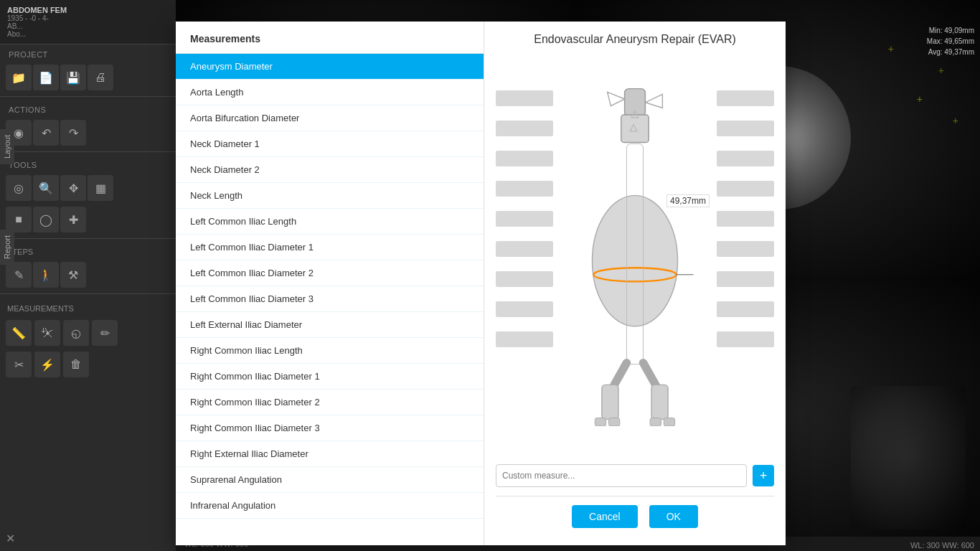  I want to click on document-btn: 📄, so click(46, 77).